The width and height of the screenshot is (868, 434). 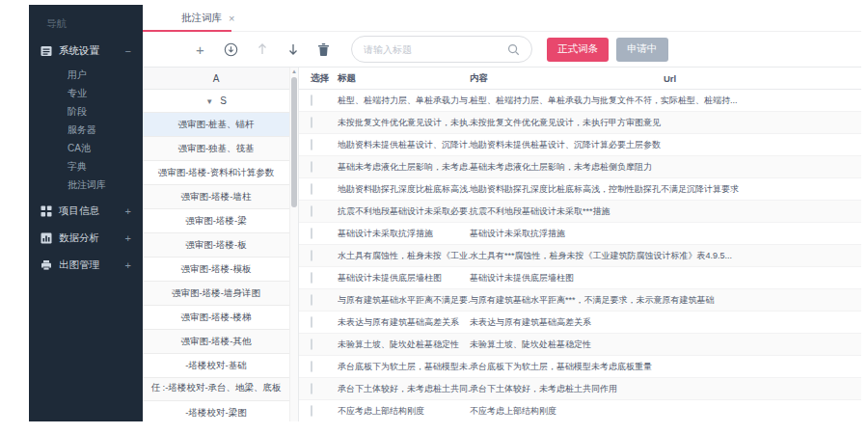 What do you see at coordinates (294, 143) in the screenshot?
I see `scrollbar-thumb` at bounding box center [294, 143].